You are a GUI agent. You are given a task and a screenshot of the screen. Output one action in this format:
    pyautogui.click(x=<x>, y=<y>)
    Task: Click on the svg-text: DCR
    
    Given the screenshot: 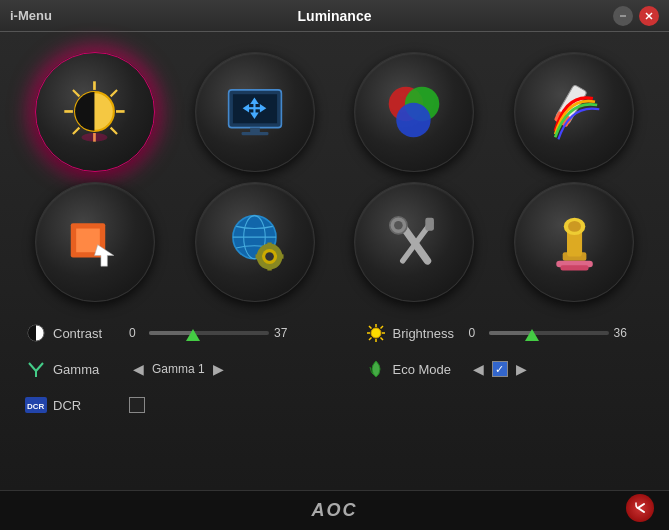 What is the action you would take?
    pyautogui.click(x=36, y=406)
    